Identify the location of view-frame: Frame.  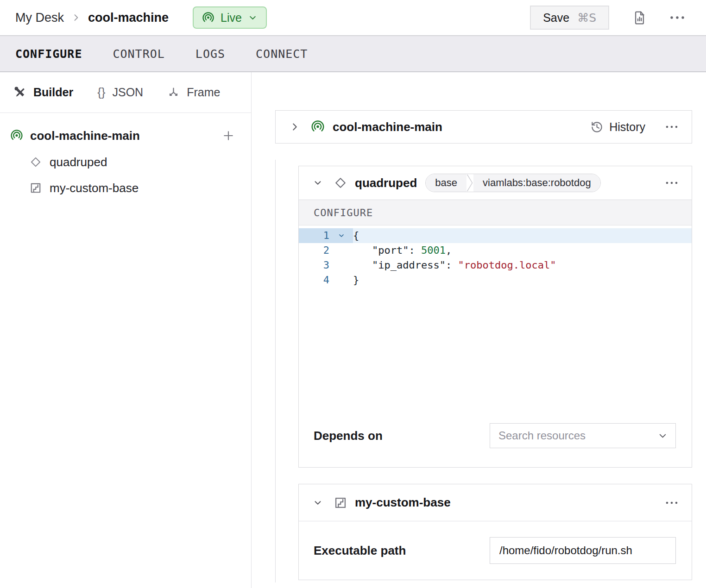
(194, 93).